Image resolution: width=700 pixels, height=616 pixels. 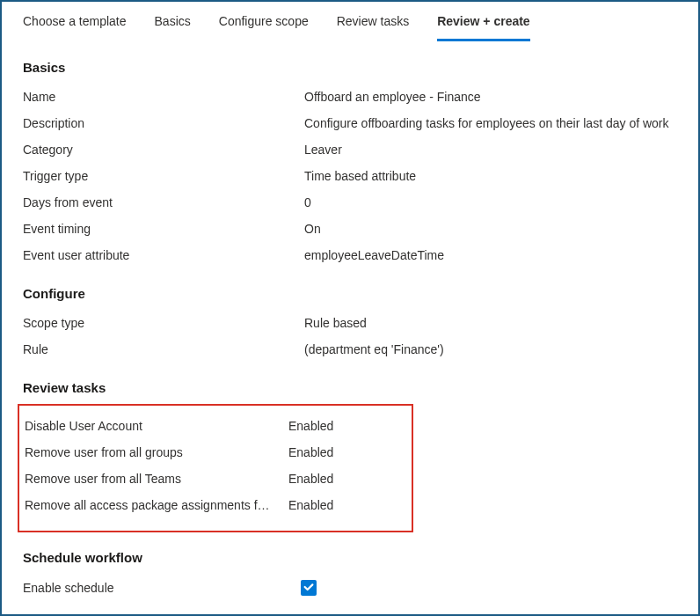 What do you see at coordinates (215, 505) in the screenshot?
I see `task-row: Remove all access package assignments f……` at bounding box center [215, 505].